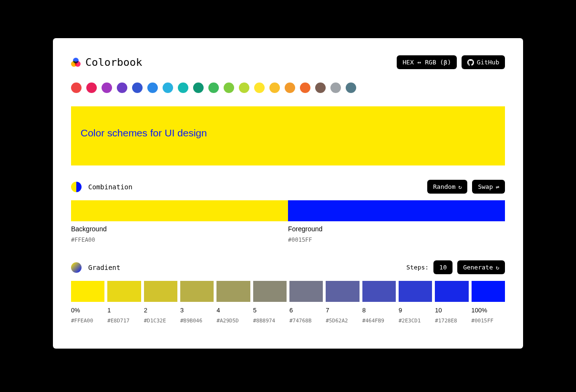  Describe the element at coordinates (76, 62) in the screenshot. I see `logo-icon` at that location.